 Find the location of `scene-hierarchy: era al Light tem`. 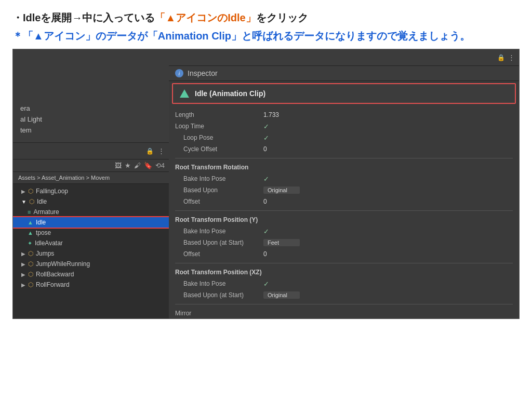

scene-hierarchy: era al Light tem is located at coordinates (91, 96).